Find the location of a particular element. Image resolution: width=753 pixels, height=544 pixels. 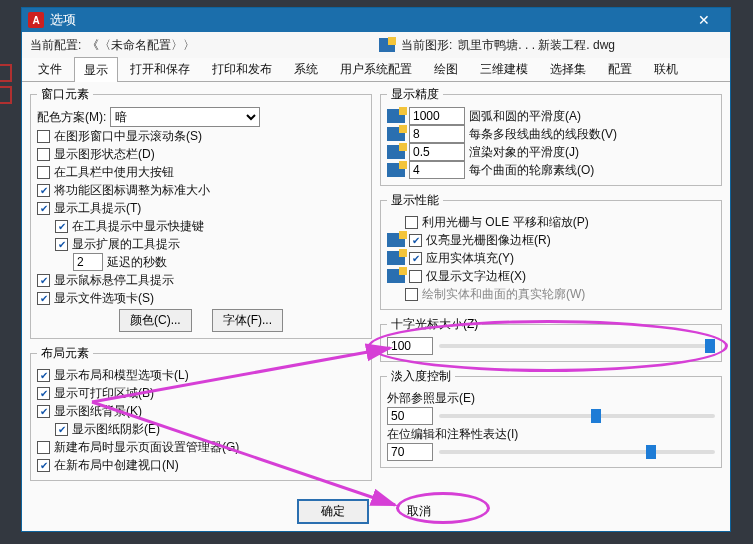

tab-system: 系统 is located at coordinates (306, 68).